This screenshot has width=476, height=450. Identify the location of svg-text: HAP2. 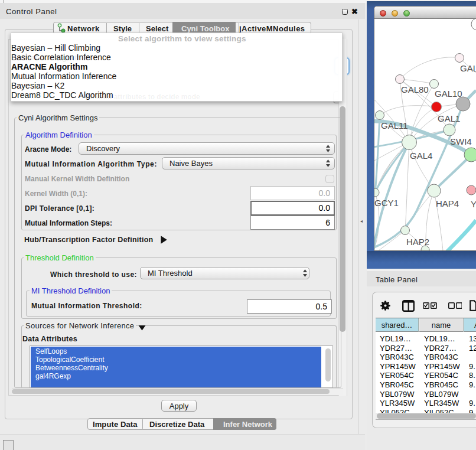
(418, 242).